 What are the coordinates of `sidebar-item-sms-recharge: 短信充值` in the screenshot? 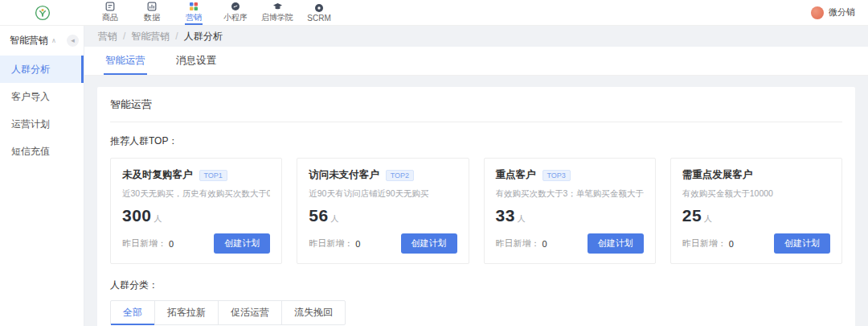 It's located at (42, 151).